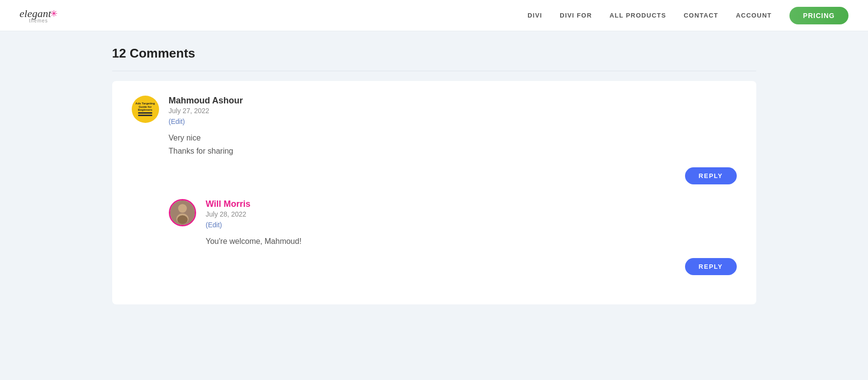 Image resolution: width=868 pixels, height=380 pixels. What do you see at coordinates (638, 16) in the screenshot?
I see `nav-item-all-products: ALL PRODUCTS` at bounding box center [638, 16].